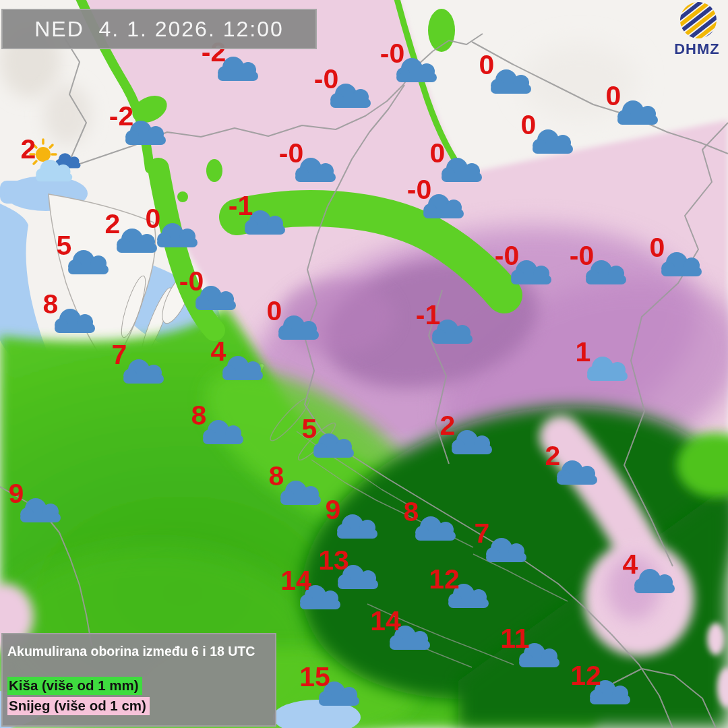 The image size is (728, 728). I want to click on rain-legend-label: Kiša (više od 1 mm), so click(75, 686).